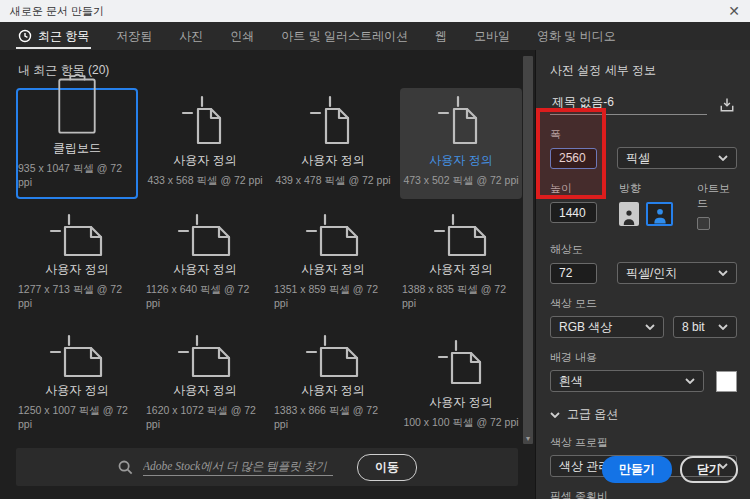 The width and height of the screenshot is (750, 499). I want to click on tab-4: 인쇄, so click(242, 36).